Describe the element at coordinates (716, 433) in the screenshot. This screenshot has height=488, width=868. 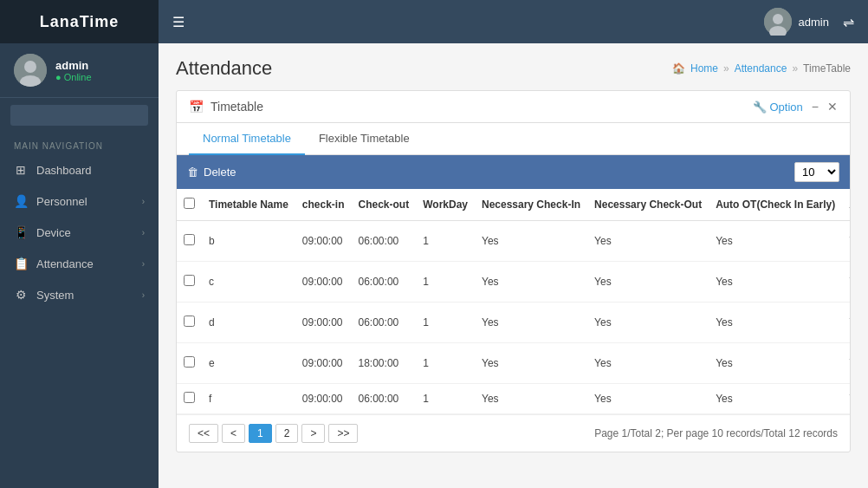
I see `pagination-info: Page 1/Total 2; Per page 10 records/Tota…` at that location.